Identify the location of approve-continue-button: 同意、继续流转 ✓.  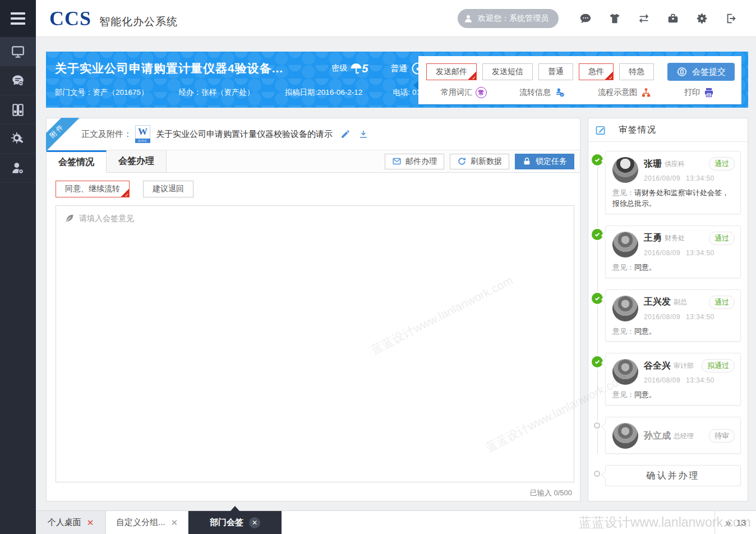
(93, 189).